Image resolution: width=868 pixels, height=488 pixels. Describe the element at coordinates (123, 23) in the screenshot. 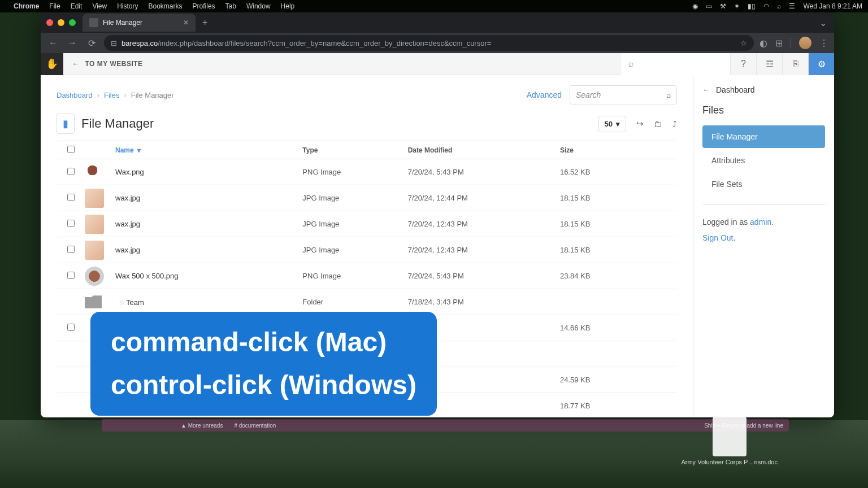

I see `tab-title: File Manager` at that location.